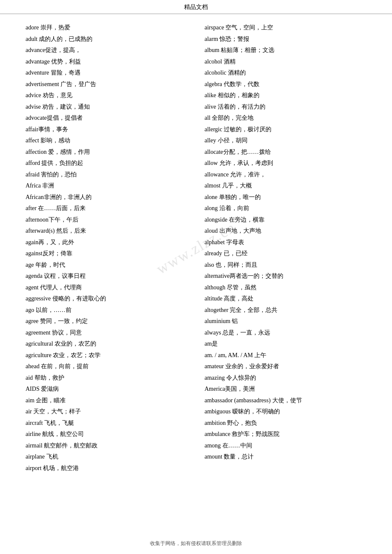 The height and width of the screenshot is (554, 392). What do you see at coordinates (285, 446) in the screenshot?
I see `list-item: among 在……中间` at bounding box center [285, 446].